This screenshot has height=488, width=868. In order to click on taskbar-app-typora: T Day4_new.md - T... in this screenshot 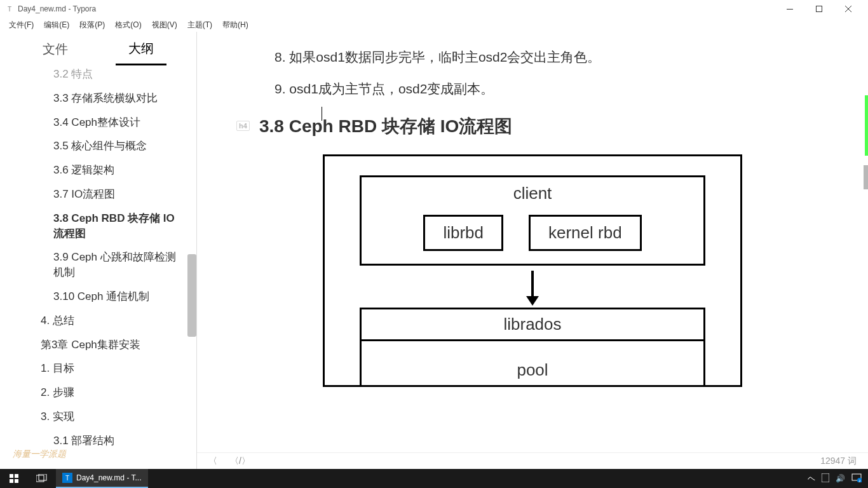, I will do `click(102, 478)`.